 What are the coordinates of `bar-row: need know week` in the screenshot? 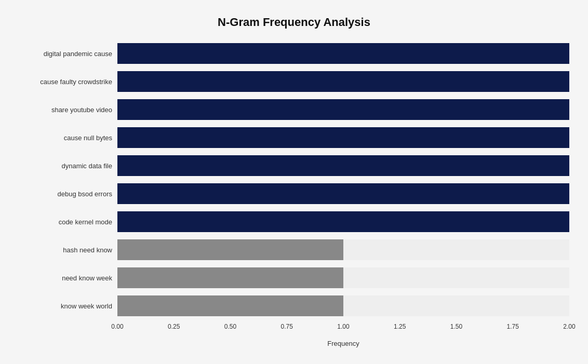 It's located at (294, 278).